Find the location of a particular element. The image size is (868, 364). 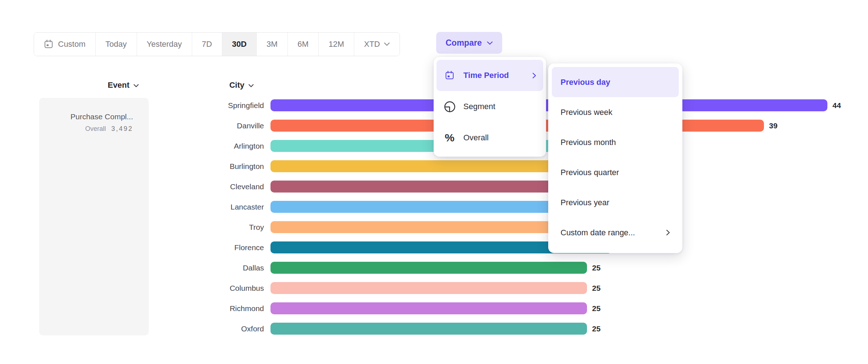

menu-item-label: Overall is located at coordinates (476, 138).